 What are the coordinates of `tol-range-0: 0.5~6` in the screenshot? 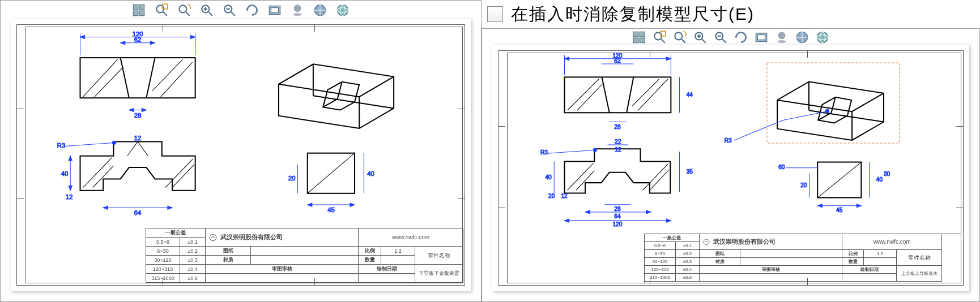 It's located at (661, 246).